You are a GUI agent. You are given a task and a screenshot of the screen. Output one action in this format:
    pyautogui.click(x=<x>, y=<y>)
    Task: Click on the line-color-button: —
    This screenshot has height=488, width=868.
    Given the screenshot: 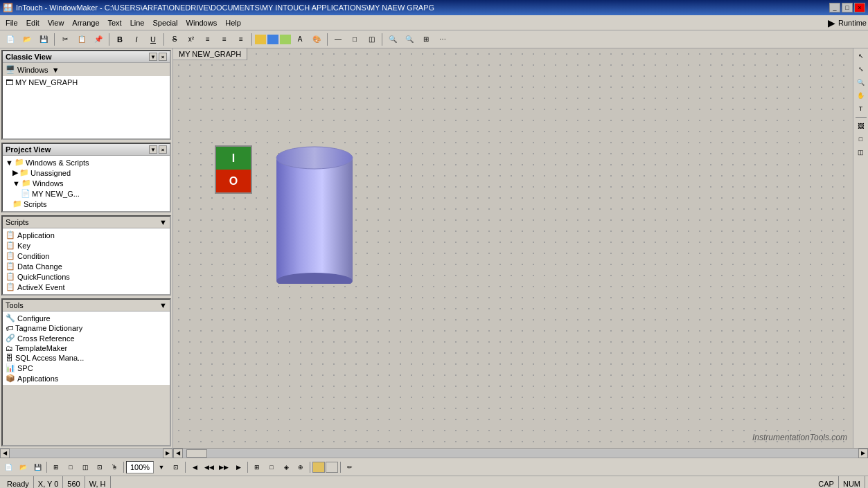 What is the action you would take?
    pyautogui.click(x=338, y=39)
    